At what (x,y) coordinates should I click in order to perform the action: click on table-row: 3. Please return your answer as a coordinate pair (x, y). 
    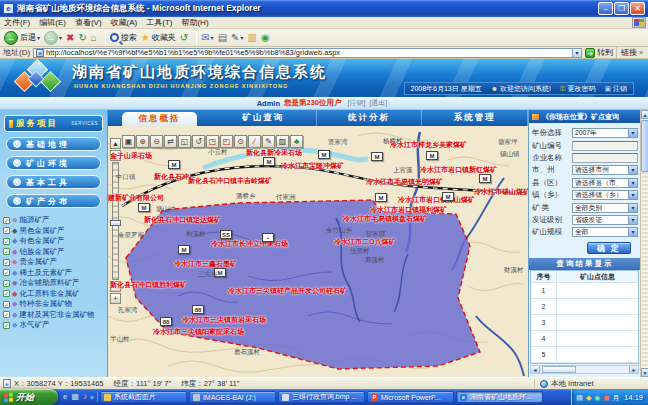
    Looking at the image, I should click on (584, 323).